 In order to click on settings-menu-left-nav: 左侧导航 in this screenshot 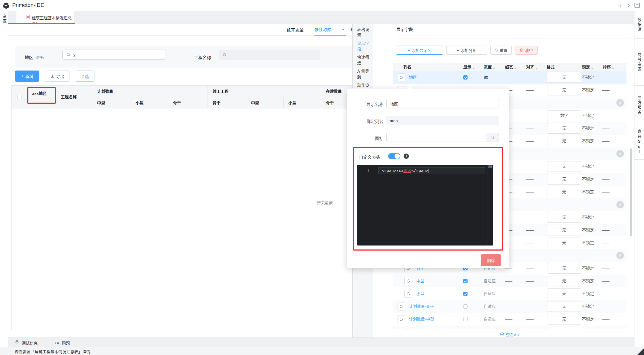, I will do `click(365, 74)`.